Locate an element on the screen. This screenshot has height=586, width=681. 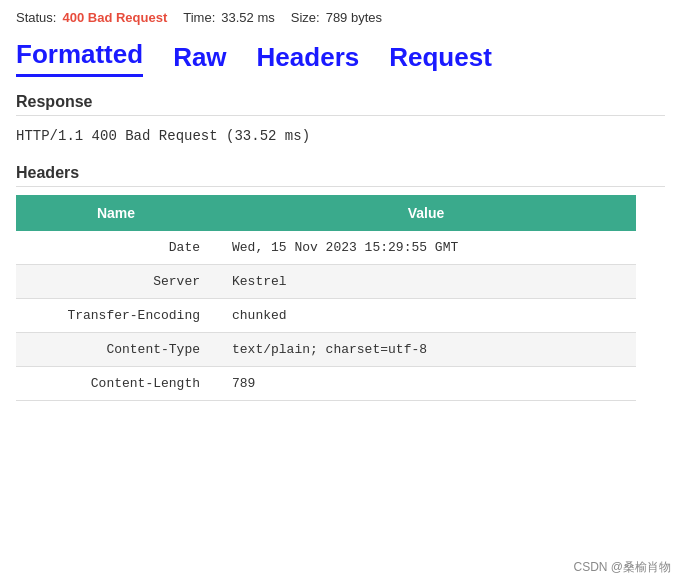
status-value: 400 Bad Request is located at coordinates (114, 18).